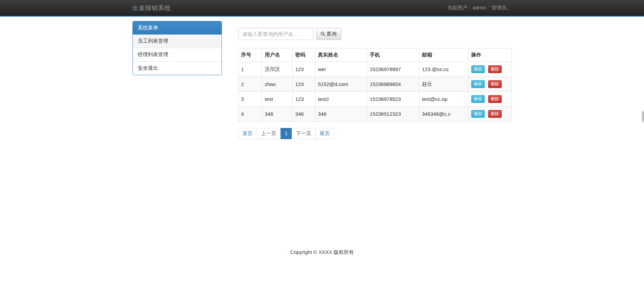 The height and width of the screenshot is (304, 644). Describe the element at coordinates (375, 69) in the screenshot. I see `table-row: 1 沃尔沃 123 wer 15236978897 123.@ss.cs 修改 …` at that location.